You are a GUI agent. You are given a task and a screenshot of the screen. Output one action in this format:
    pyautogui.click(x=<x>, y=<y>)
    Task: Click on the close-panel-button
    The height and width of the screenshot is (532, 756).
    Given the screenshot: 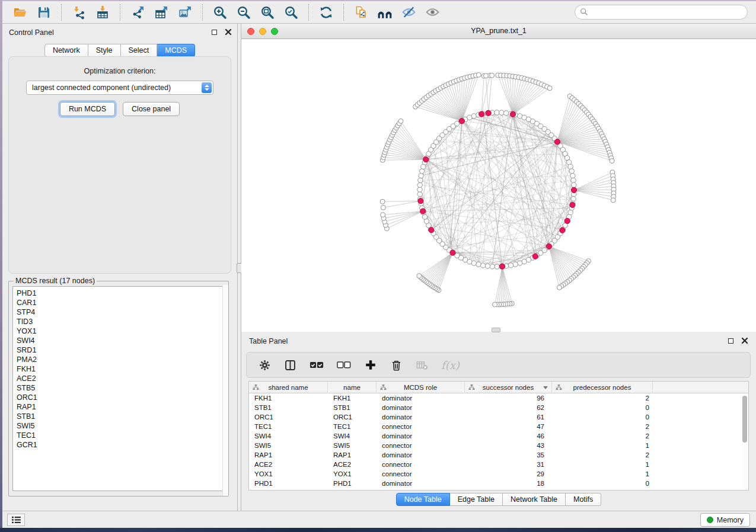 What is the action you would take?
    pyautogui.click(x=228, y=32)
    